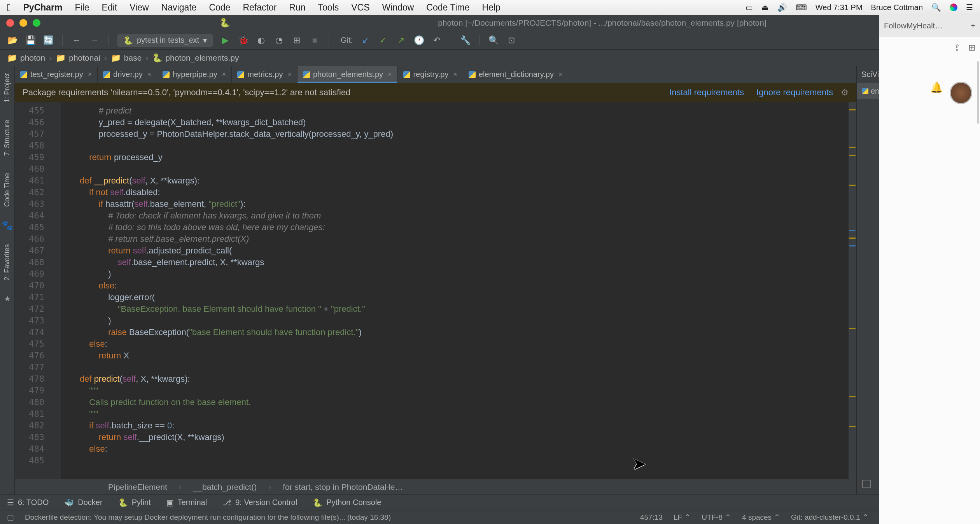 The height and width of the screenshot is (524, 980). I want to click on volume-icon: 🔊, so click(782, 7).